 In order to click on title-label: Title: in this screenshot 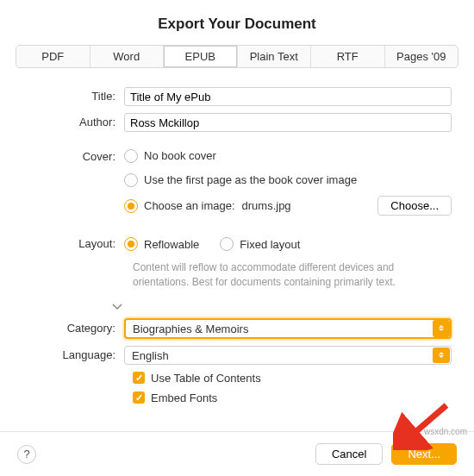, I will do `click(73, 97)`.